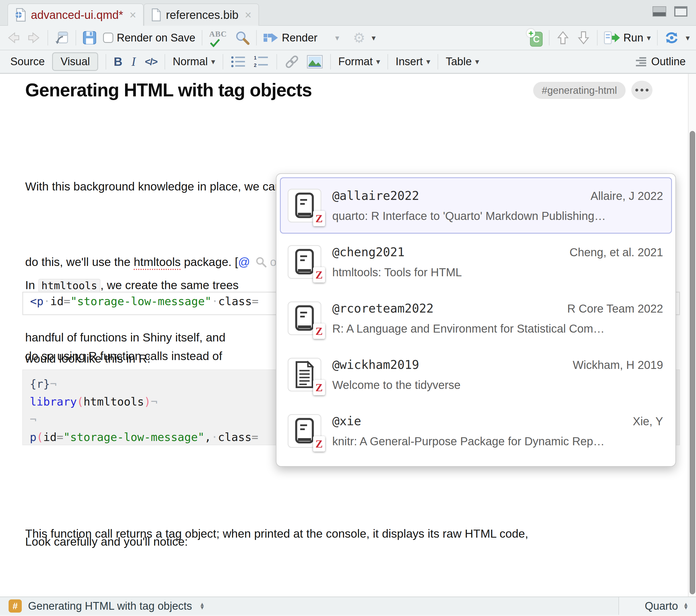  Describe the element at coordinates (156, 15) in the screenshot. I see `file-icon` at that location.